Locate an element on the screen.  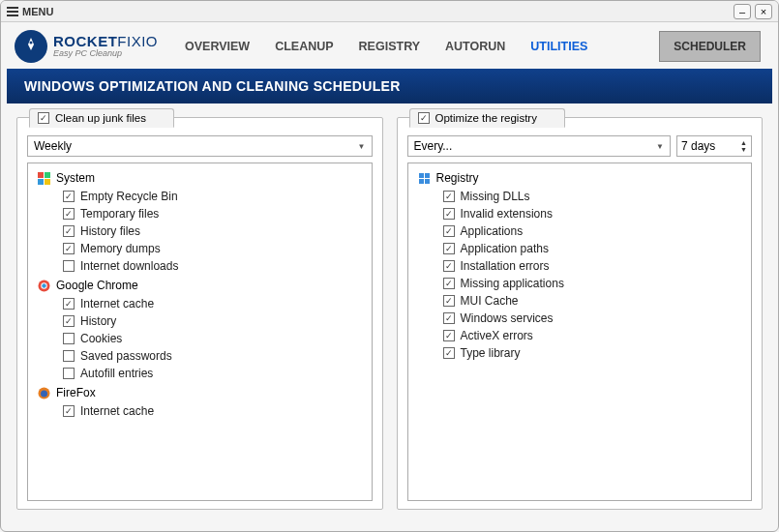
close-button: × is located at coordinates (764, 12).